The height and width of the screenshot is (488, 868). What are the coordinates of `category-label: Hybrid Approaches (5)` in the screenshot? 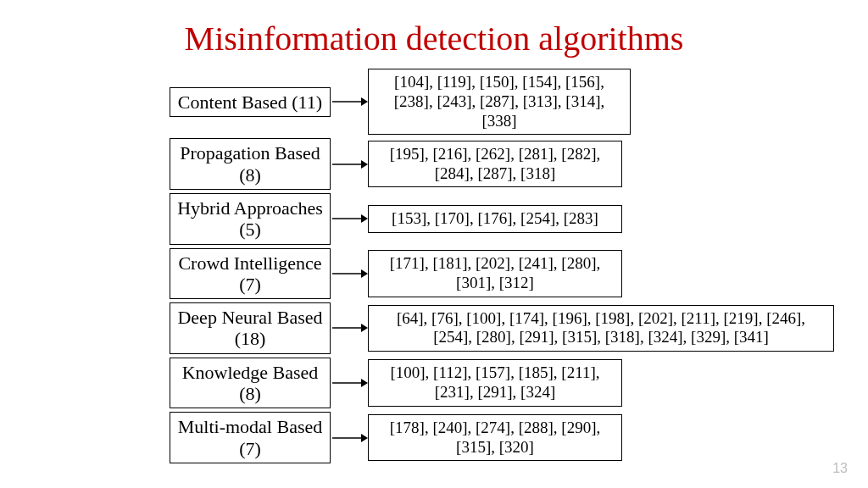 It's located at (250, 219).